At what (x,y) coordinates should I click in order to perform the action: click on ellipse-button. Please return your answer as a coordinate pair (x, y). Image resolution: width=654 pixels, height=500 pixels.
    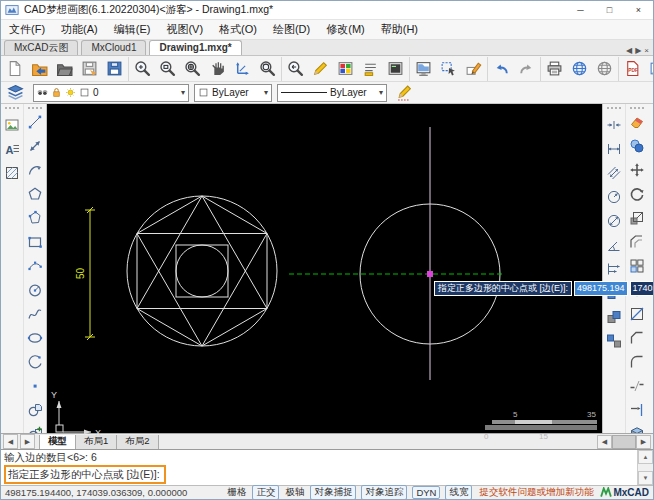
    Looking at the image, I should click on (36, 338).